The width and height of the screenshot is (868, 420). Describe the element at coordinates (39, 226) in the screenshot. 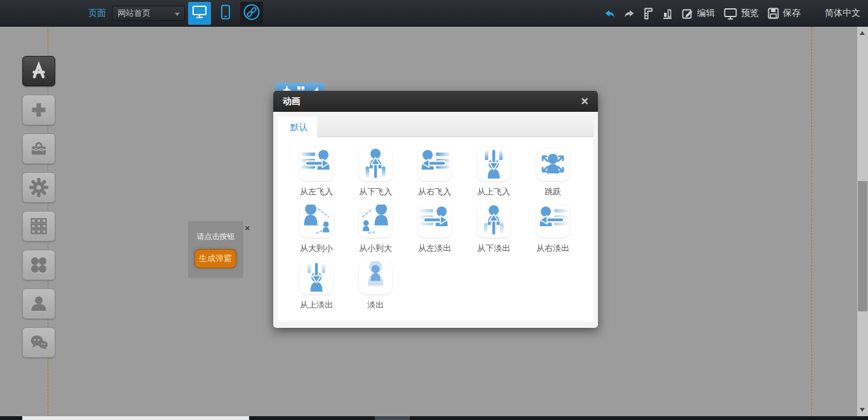

I see `grid-icon` at that location.